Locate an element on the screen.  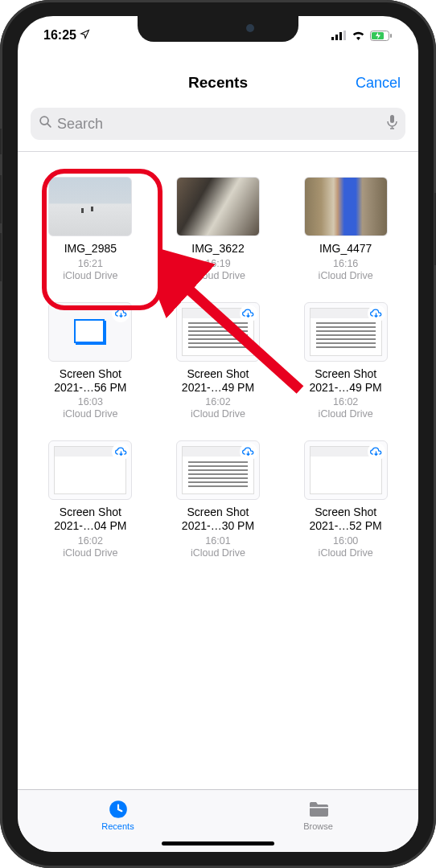
search-bar is located at coordinates (218, 124).